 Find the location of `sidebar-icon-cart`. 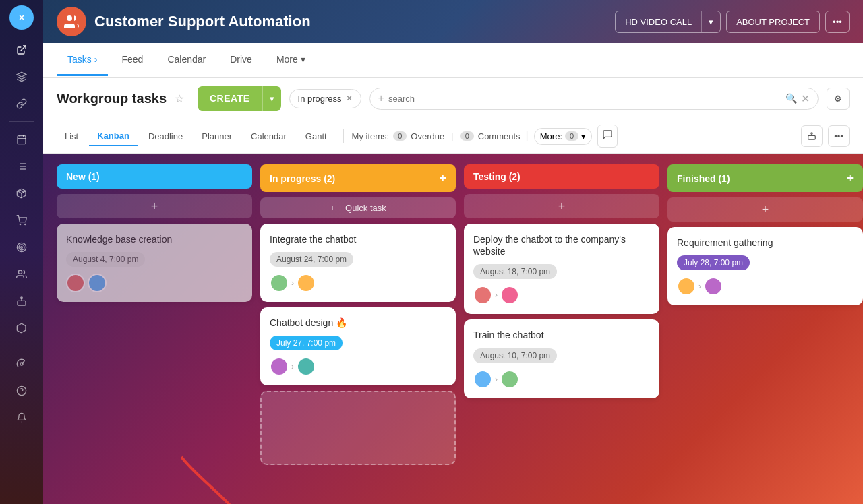

sidebar-icon-cart is located at coordinates (22, 220).